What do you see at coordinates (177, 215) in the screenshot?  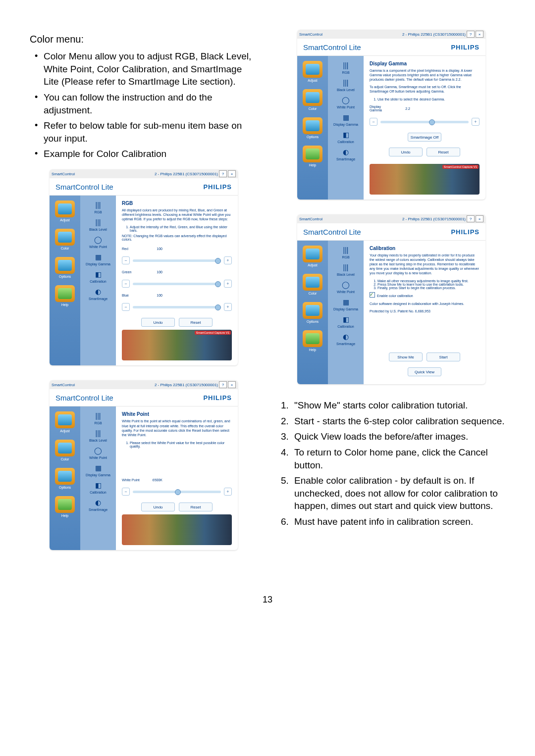 I see `pane-desc: All displayed colors are produced by mix…` at bounding box center [177, 215].